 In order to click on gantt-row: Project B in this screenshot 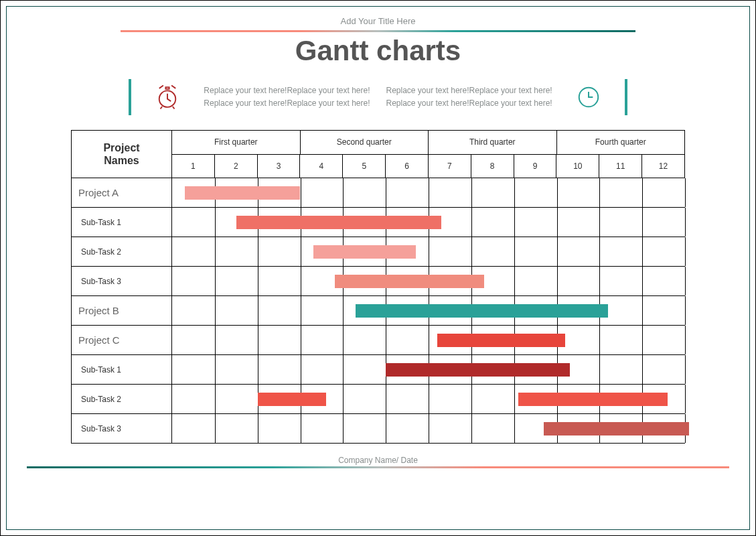, I will do `click(378, 310)`.